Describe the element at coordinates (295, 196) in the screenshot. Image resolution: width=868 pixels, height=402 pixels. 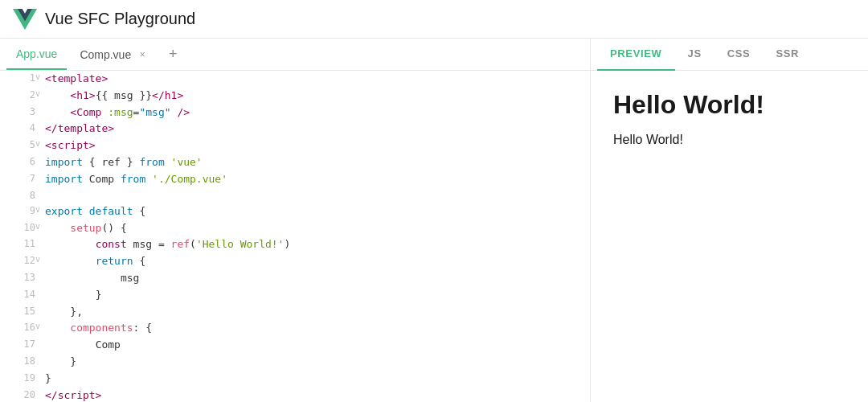
I see `table-row: 8` at that location.